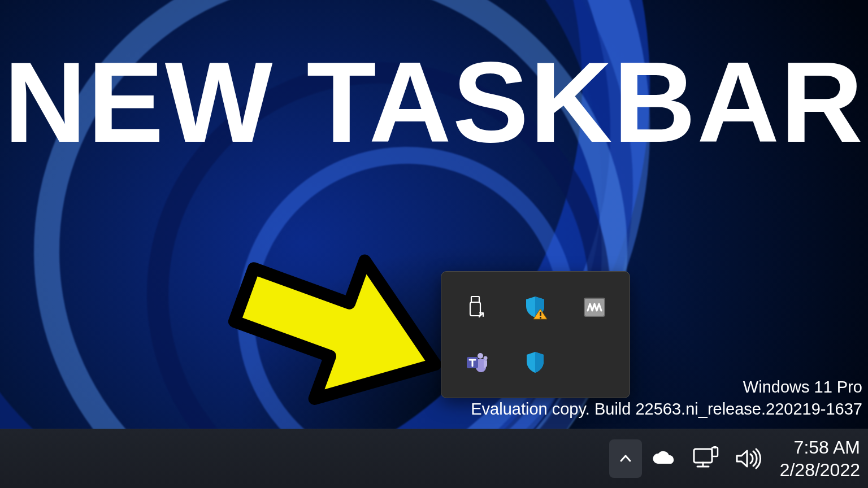  I want to click on windows-security-warning-icon, so click(535, 307).